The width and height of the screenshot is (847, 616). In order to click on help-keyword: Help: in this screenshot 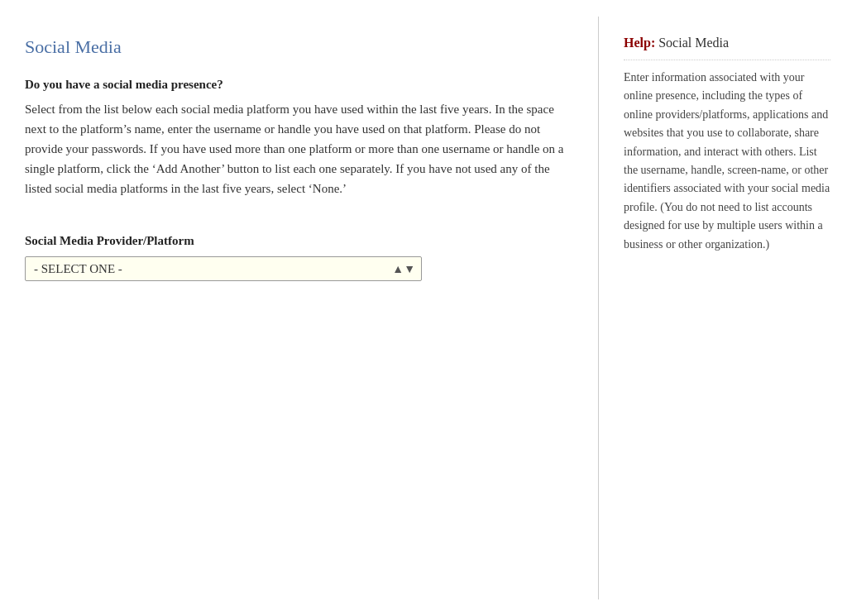, I will do `click(639, 43)`.